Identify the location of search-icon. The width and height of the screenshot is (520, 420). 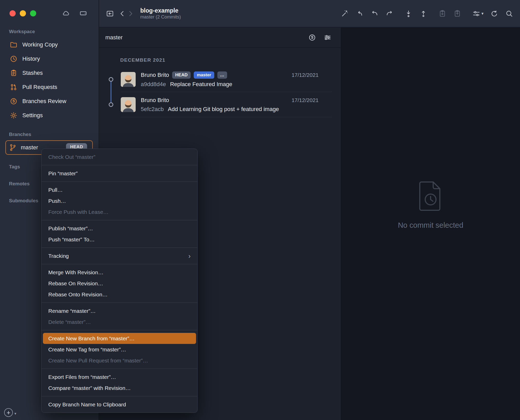
(509, 14).